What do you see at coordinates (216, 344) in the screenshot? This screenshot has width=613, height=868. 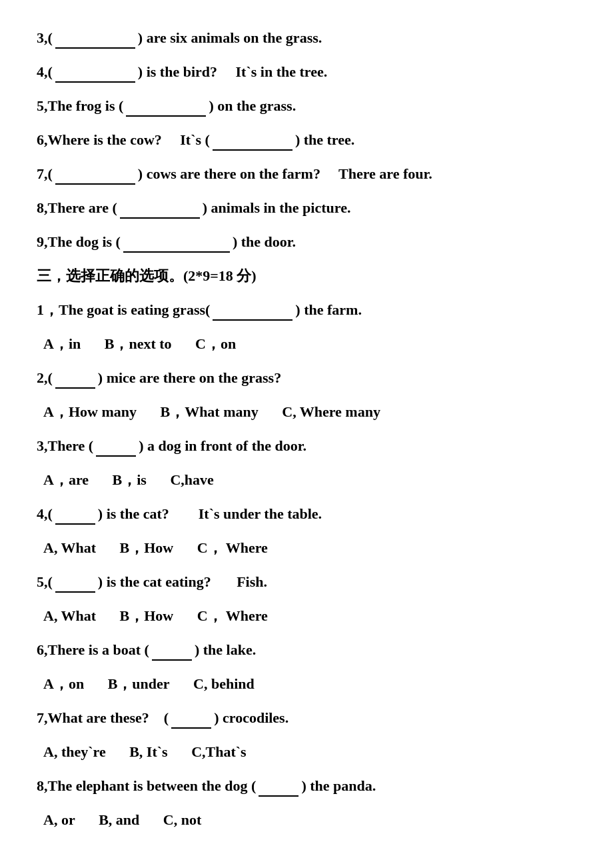 I see `s3q1-opt-c: C，on` at bounding box center [216, 344].